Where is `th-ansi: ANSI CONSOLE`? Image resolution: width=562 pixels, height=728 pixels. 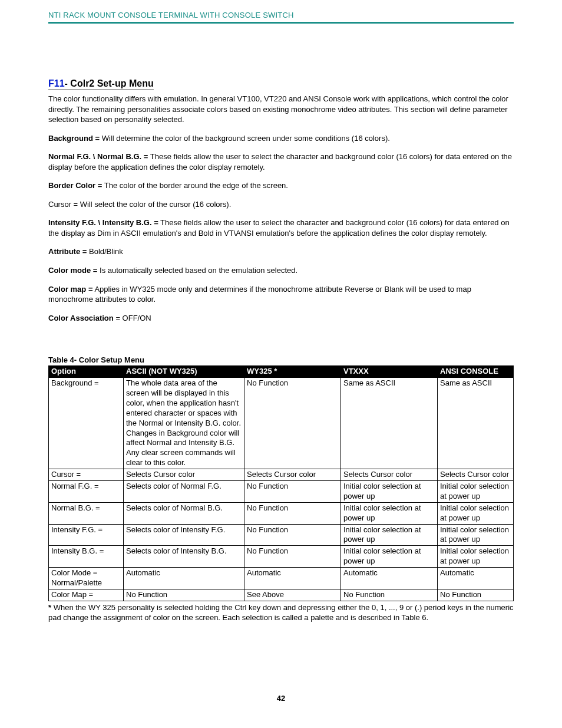 th-ansi: ANSI CONSOLE is located at coordinates (476, 372).